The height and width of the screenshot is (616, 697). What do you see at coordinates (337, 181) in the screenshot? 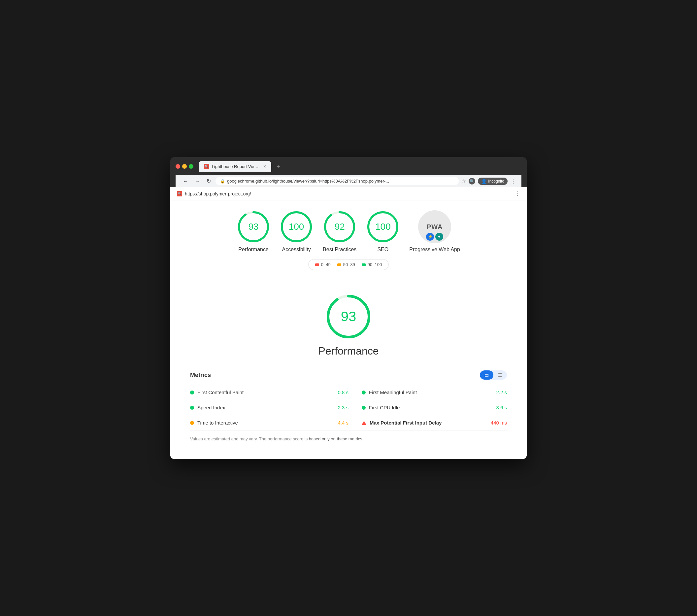
I see `address-input-wrapper: 🔒 googlechrome.github.io/lighthouse/view…` at bounding box center [337, 181].